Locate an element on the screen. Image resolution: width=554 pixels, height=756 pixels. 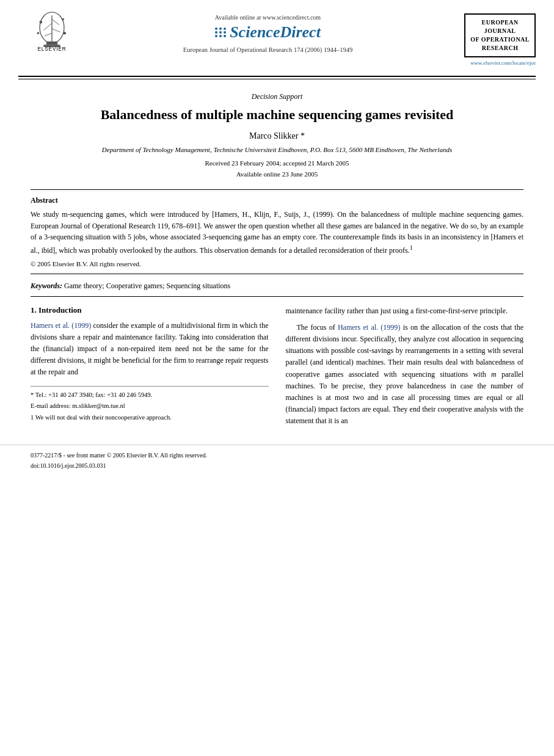
footnote-star: * Tel.: +31 40 247 3940; fax: +31 40 246… is located at coordinates (150, 396).